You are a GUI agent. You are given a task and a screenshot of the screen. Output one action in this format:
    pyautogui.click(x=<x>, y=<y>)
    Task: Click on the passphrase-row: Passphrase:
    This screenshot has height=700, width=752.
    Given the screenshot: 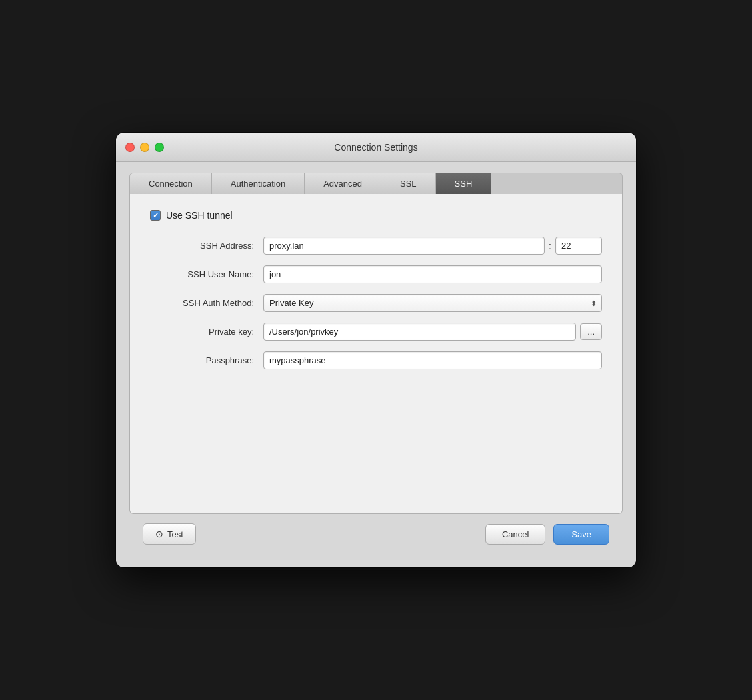 What is the action you would take?
    pyautogui.click(x=376, y=360)
    